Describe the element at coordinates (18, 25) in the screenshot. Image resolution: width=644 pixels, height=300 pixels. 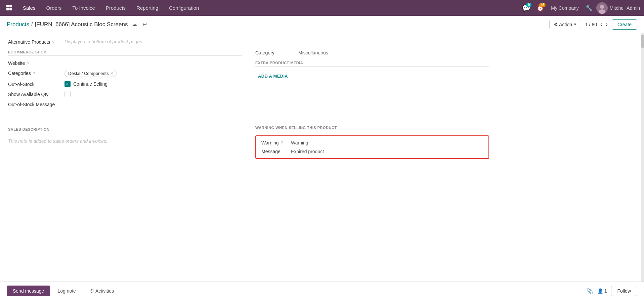
I see `breadcrumb-products-link: Products` at that location.